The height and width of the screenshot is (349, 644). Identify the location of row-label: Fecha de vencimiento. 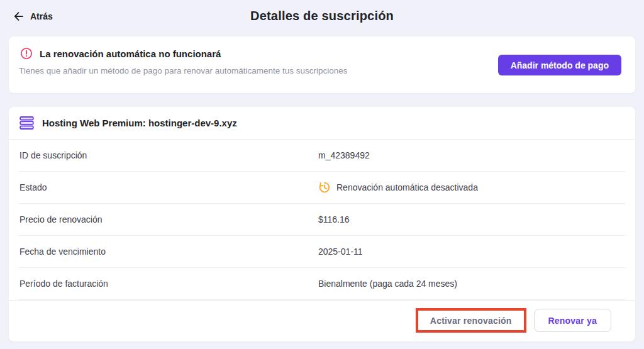
(169, 252).